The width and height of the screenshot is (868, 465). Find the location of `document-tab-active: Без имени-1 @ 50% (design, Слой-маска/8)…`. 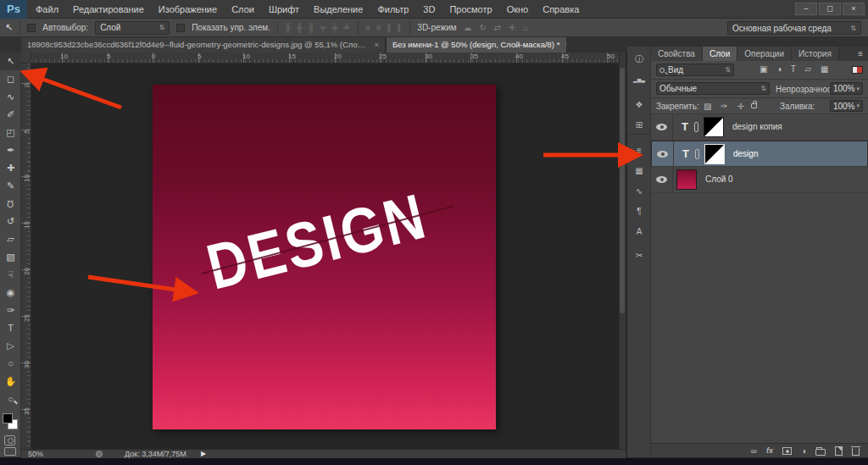

document-tab-active: Без имени-1 @ 50% (design, Слой-маска/8)… is located at coordinates (476, 45).